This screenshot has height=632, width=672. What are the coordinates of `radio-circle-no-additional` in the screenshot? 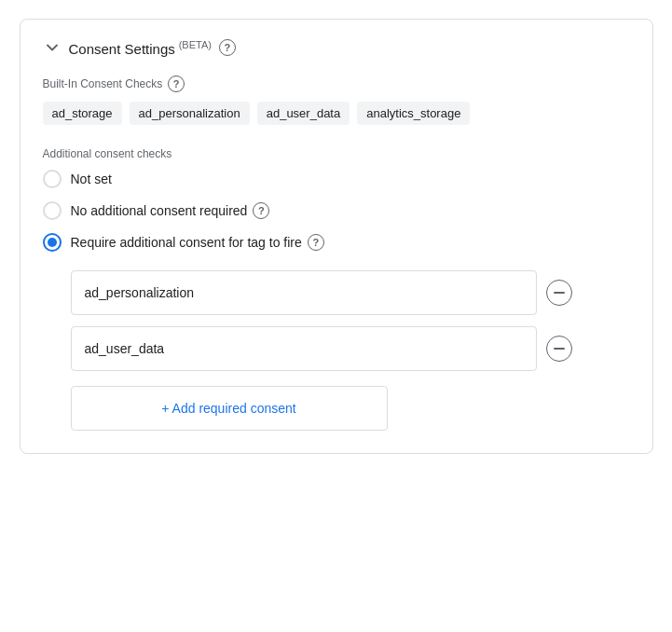 It's located at (52, 211).